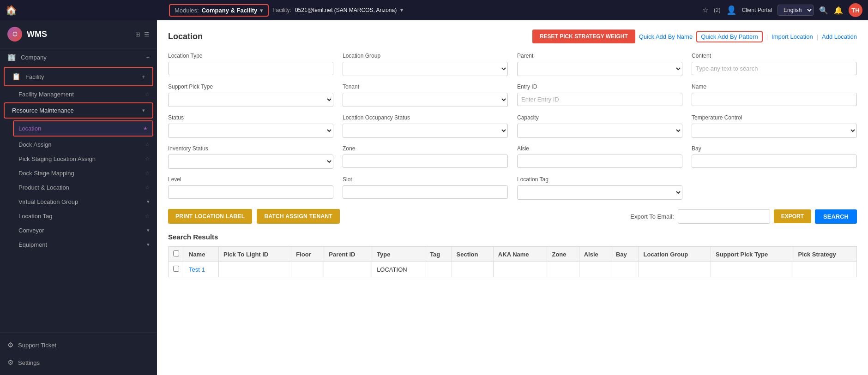 The height and width of the screenshot is (375, 868). What do you see at coordinates (595, 269) in the screenshot?
I see `td-aisle` at bounding box center [595, 269].